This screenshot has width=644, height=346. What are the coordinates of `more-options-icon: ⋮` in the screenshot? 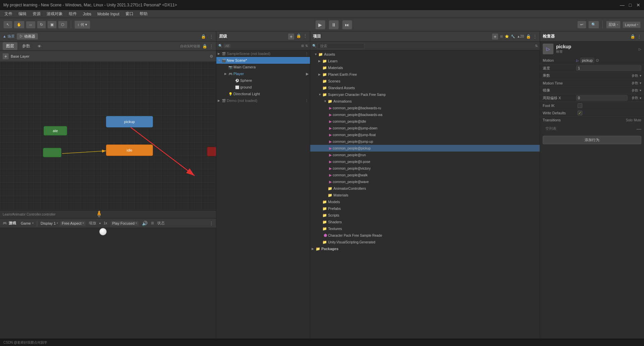 It's located at (211, 37).